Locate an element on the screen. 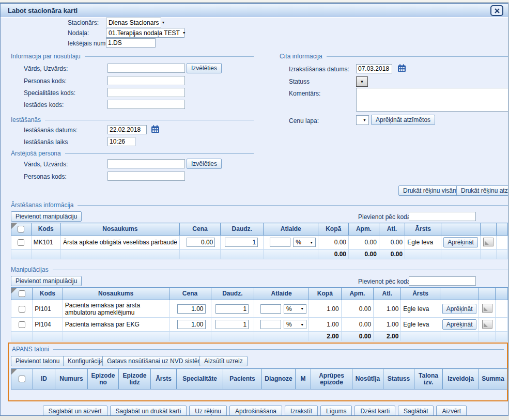  header-extra is located at coordinates (502, 294).